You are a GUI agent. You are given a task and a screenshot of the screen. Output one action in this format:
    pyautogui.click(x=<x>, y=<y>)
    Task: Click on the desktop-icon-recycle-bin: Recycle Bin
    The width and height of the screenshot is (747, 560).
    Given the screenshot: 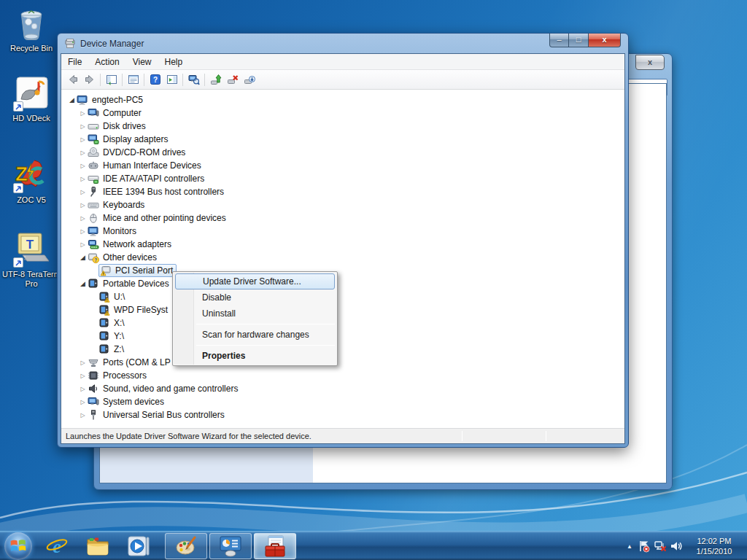 What is the action you would take?
    pyautogui.click(x=31, y=29)
    